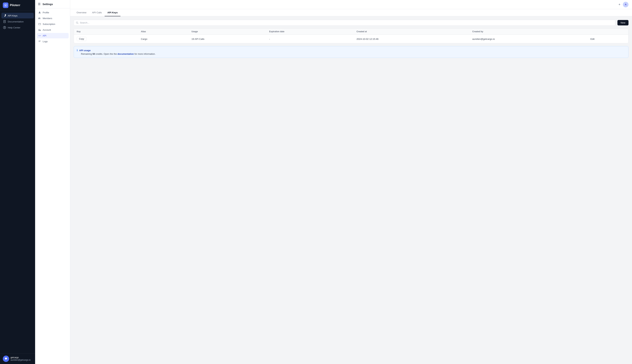  I want to click on tab-api-calls: API Calls, so click(97, 12).